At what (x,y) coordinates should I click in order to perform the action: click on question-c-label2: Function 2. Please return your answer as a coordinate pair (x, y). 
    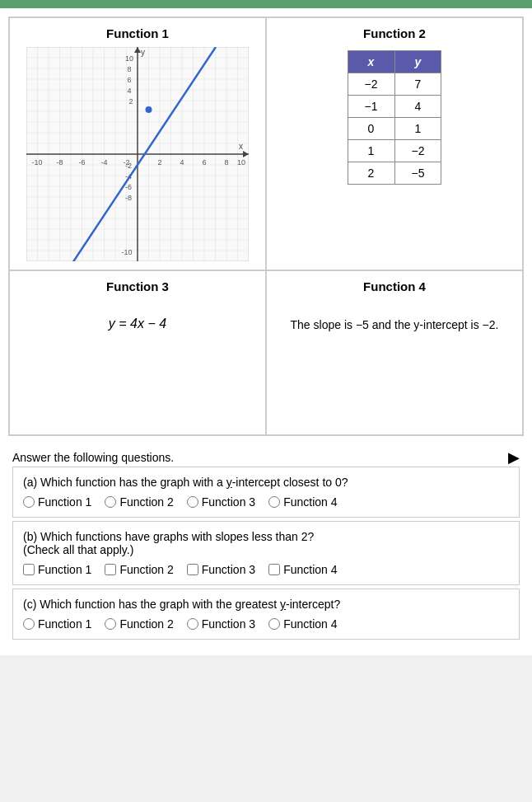
    Looking at the image, I should click on (147, 624).